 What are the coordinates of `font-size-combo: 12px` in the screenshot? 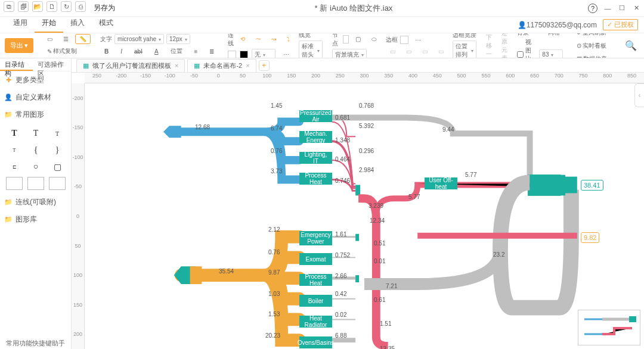 It's located at (178, 39).